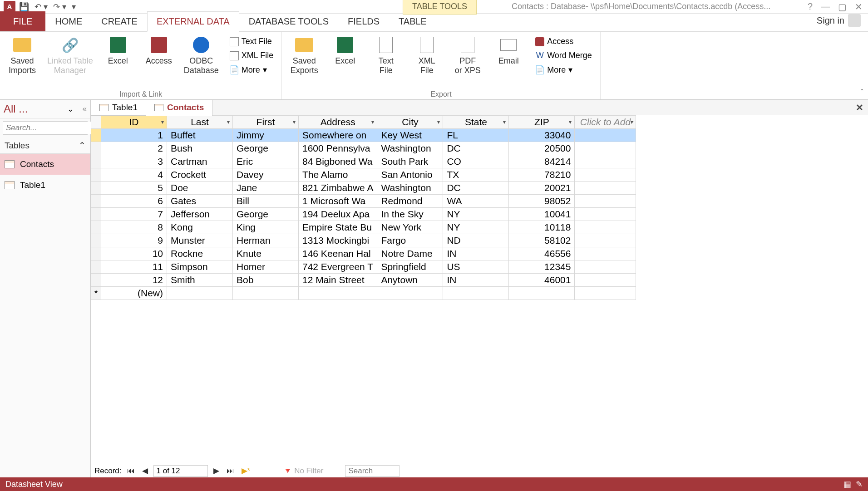 This screenshot has height=491, width=868. I want to click on cell: Doe, so click(200, 188).